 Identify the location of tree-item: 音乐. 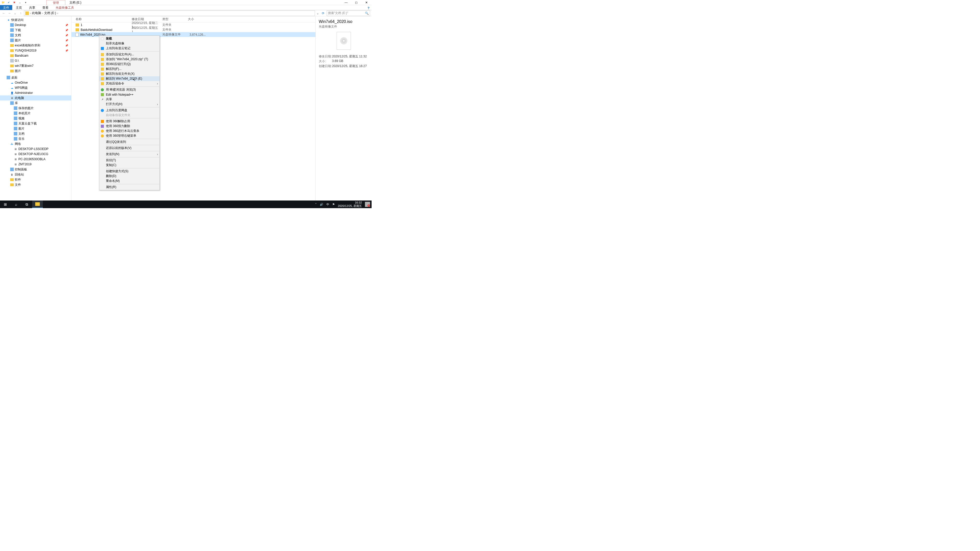
(36, 139).